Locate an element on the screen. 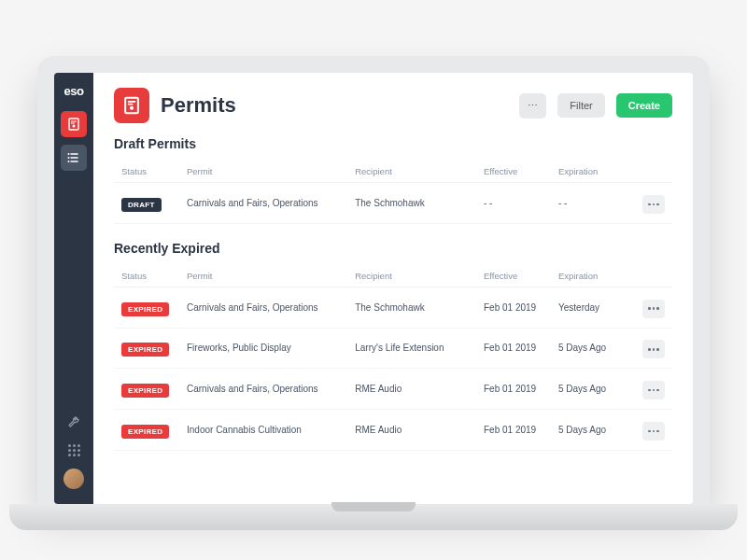 The height and width of the screenshot is (560, 747). draft-section: Draft Permits Status Permit Recipient Ef… is located at coordinates (393, 180).